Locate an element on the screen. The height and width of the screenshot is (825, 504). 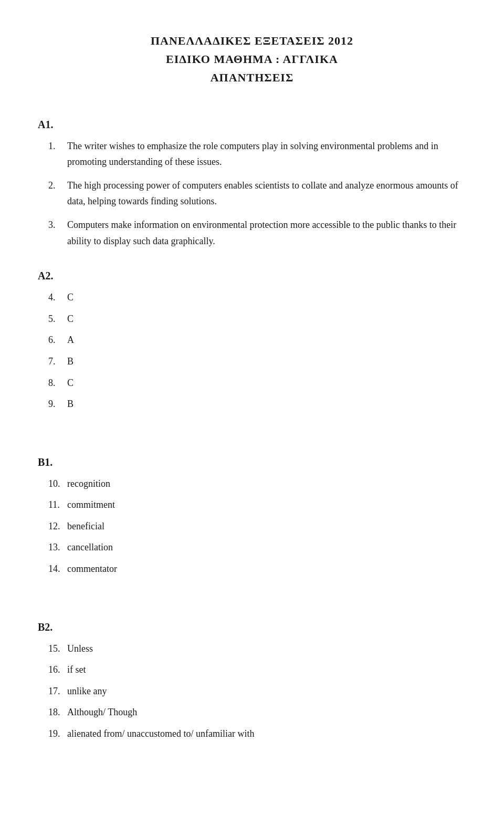
answer-19-text: alienated from/ unaccustomed to/ unfamil… is located at coordinates (161, 734).